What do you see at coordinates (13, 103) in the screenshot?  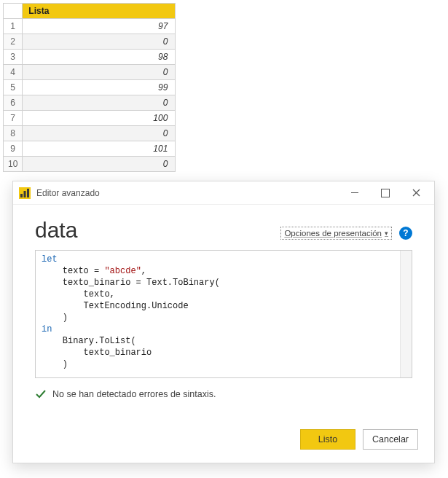 I see `row-number: 6` at bounding box center [13, 103].